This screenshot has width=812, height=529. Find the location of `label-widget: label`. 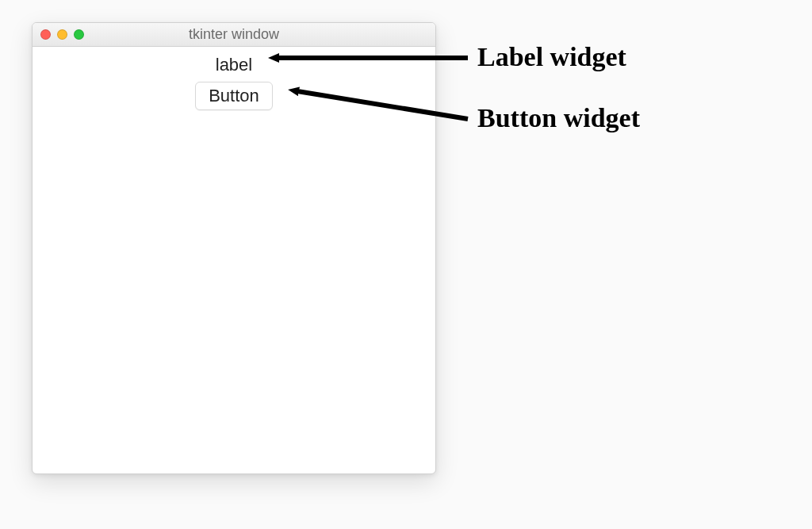

label-widget: label is located at coordinates (234, 65).